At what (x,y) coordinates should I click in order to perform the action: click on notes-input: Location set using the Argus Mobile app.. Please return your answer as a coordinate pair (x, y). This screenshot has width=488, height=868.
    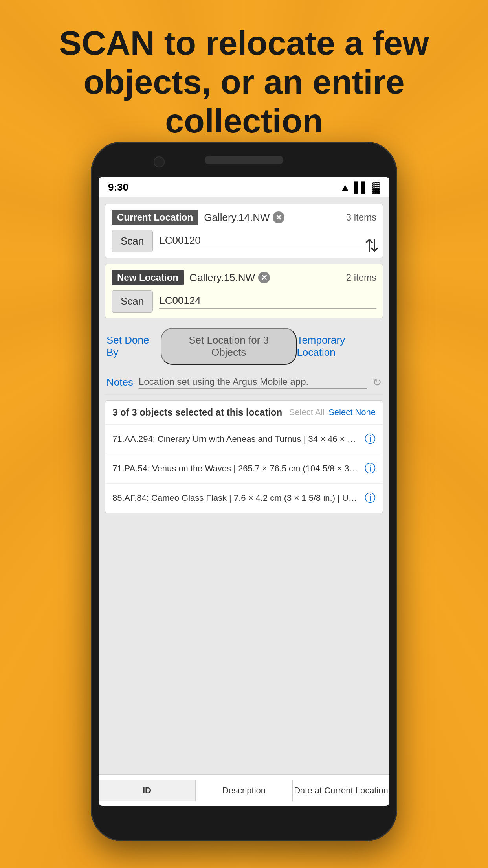
    Looking at the image, I should click on (253, 383).